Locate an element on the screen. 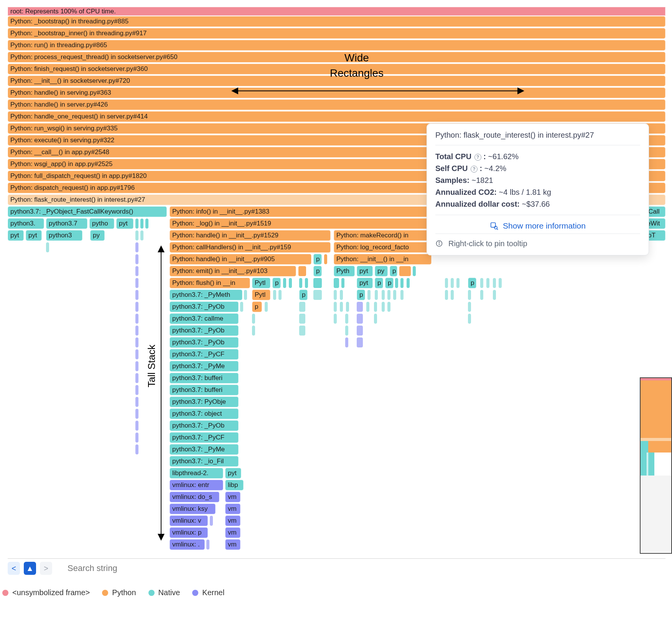 The height and width of the screenshot is (622, 672). frame: python3.7 is located at coordinates (67, 224).